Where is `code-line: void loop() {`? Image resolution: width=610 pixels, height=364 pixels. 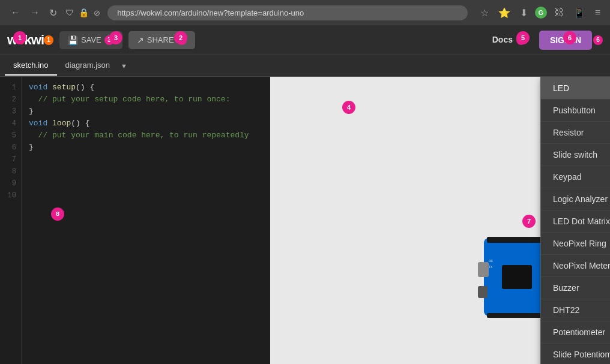
code-line: void loop() { is located at coordinates (146, 124).